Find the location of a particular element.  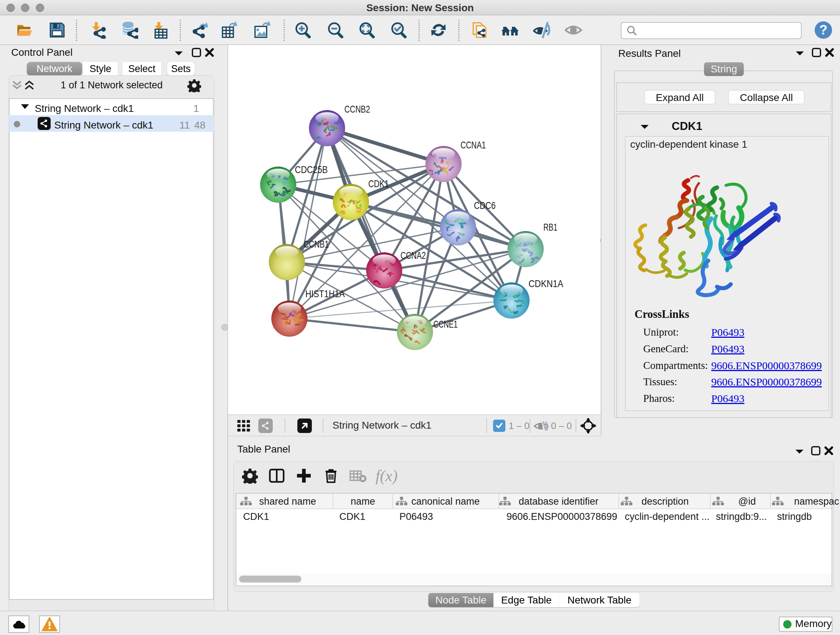

svg-text: CDC6 is located at coordinates (485, 205).